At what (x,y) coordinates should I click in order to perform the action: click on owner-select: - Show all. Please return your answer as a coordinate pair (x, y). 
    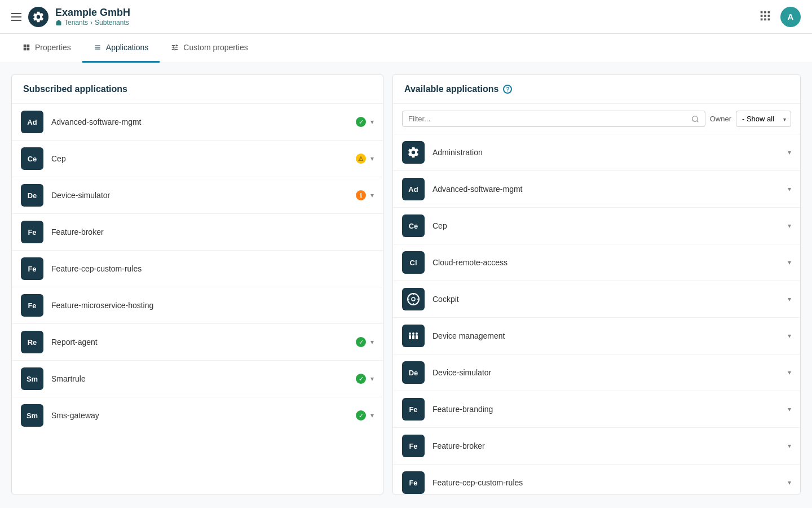
    Looking at the image, I should click on (758, 119).